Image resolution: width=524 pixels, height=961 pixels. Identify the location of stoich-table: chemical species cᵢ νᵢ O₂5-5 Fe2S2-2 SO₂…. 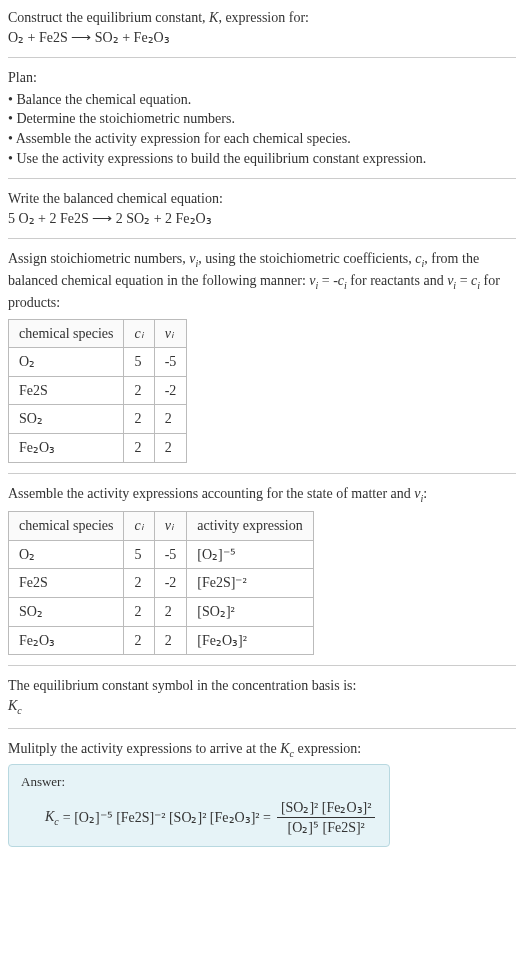
(98, 391).